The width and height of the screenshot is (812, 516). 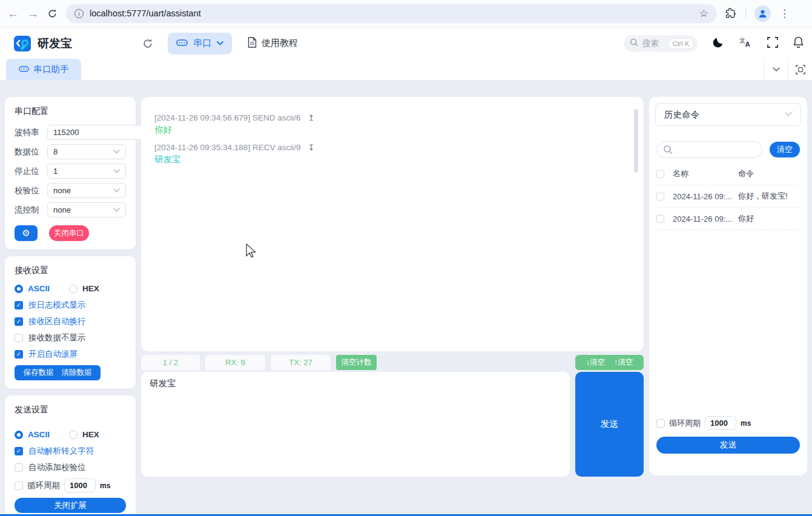 I want to click on maximize-view-icon, so click(x=800, y=69).